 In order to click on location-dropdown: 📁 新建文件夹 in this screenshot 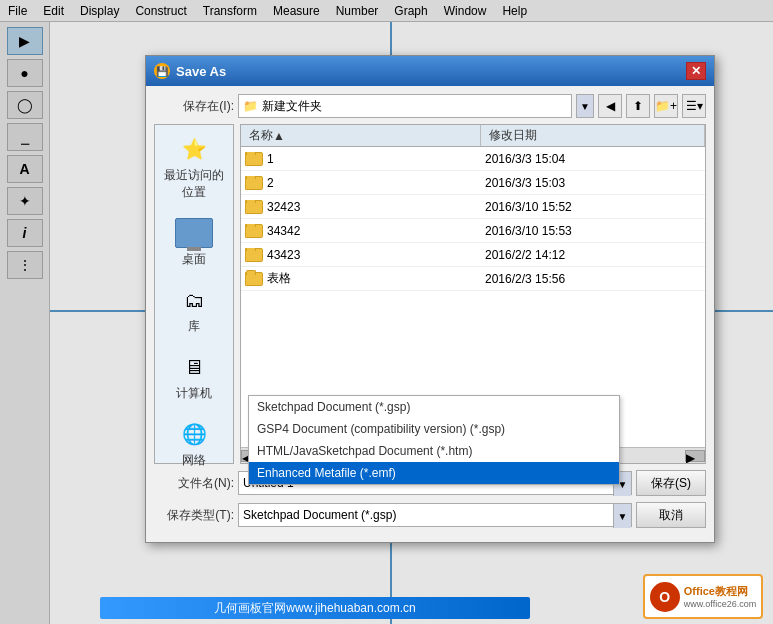, I will do `click(405, 106)`.